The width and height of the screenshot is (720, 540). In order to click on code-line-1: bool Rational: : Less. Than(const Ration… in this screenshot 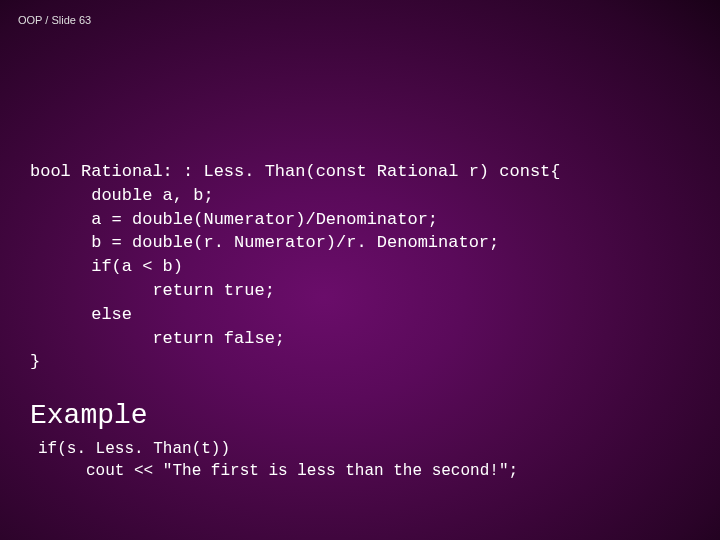, I will do `click(296, 172)`.